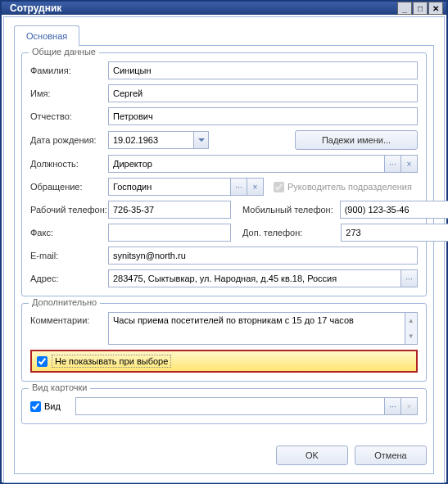  I want to click on ok-button: OK, so click(312, 455).